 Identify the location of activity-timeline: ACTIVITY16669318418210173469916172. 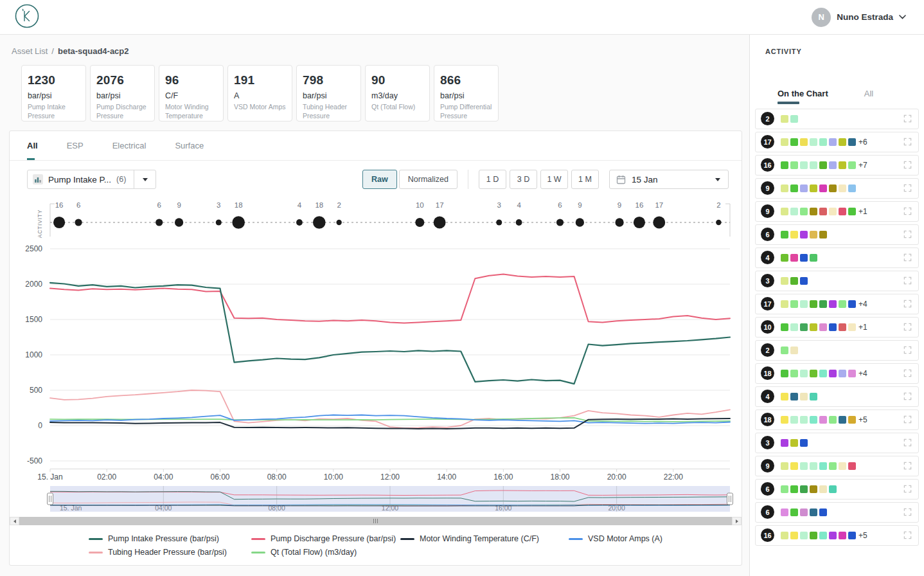
(377, 220).